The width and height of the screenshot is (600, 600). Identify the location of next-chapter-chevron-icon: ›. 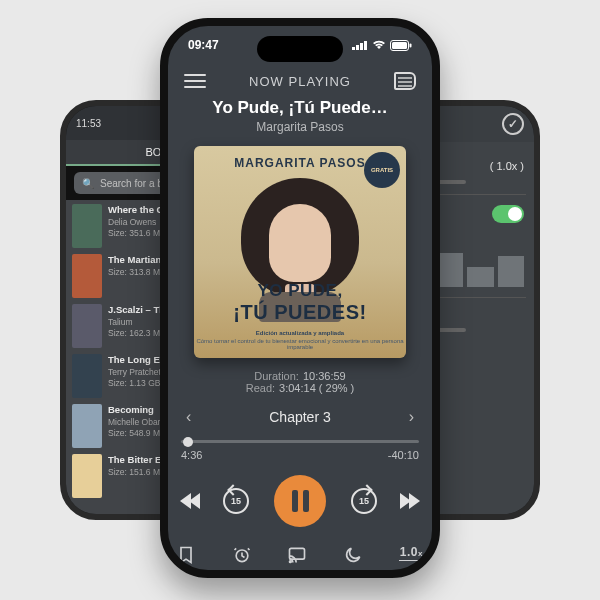
(412, 417).